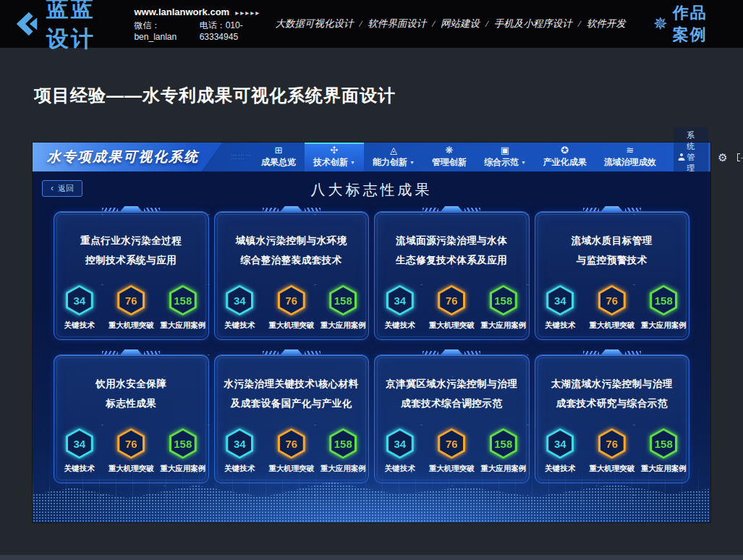 Image resolution: width=743 pixels, height=560 pixels. What do you see at coordinates (132, 260) in the screenshot?
I see `card-title-line2: 控制技术系统与应用` at bounding box center [132, 260].